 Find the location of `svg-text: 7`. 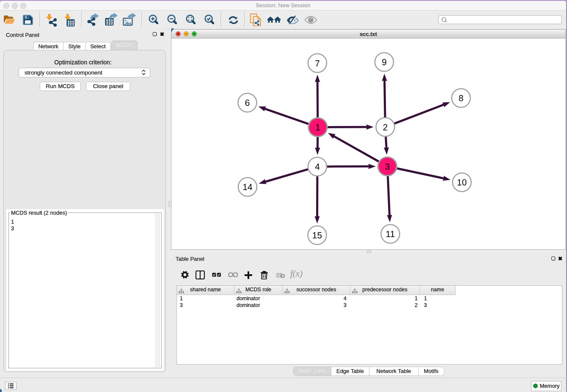

svg-text: 7 is located at coordinates (317, 63).